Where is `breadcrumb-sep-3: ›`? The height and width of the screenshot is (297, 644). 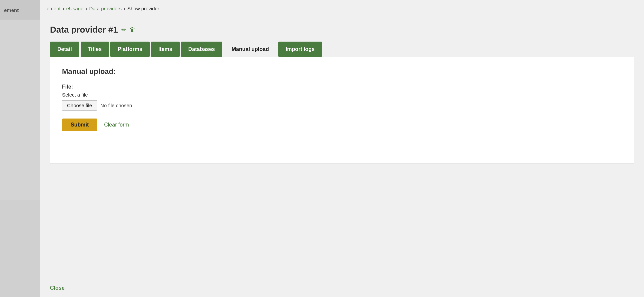 breadcrumb-sep-3: › is located at coordinates (125, 9).